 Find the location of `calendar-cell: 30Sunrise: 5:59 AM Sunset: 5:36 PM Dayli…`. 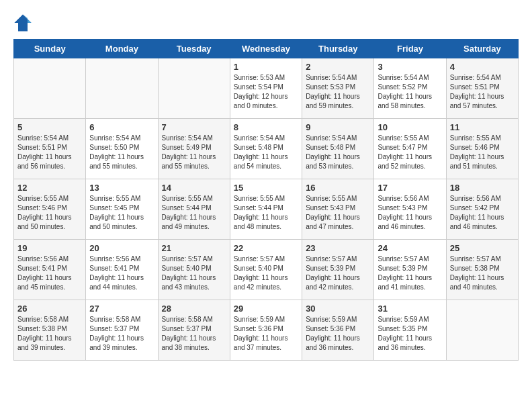

calendar-cell: 30Sunrise: 5:59 AM Sunset: 5:36 PM Dayli… is located at coordinates (339, 330).